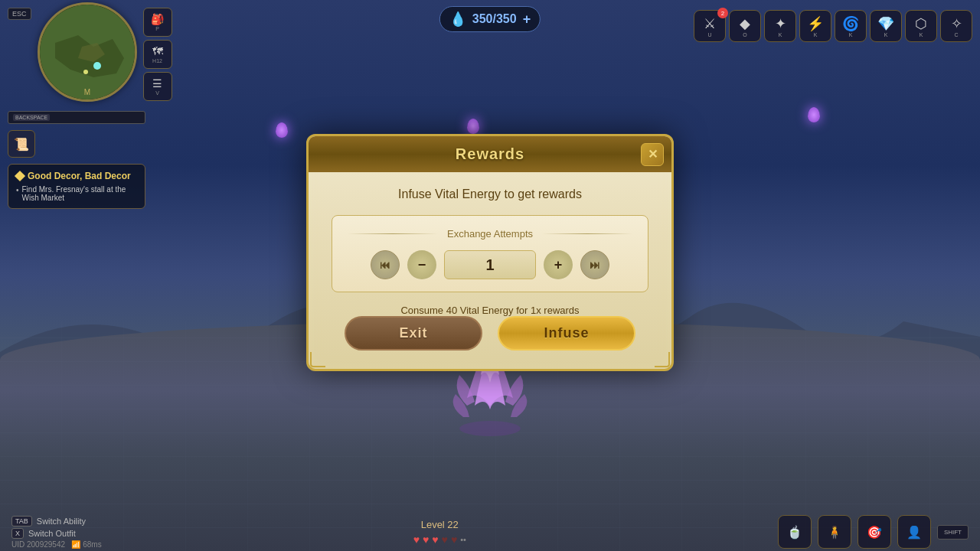  I want to click on counter-minus-button: −, so click(422, 265).